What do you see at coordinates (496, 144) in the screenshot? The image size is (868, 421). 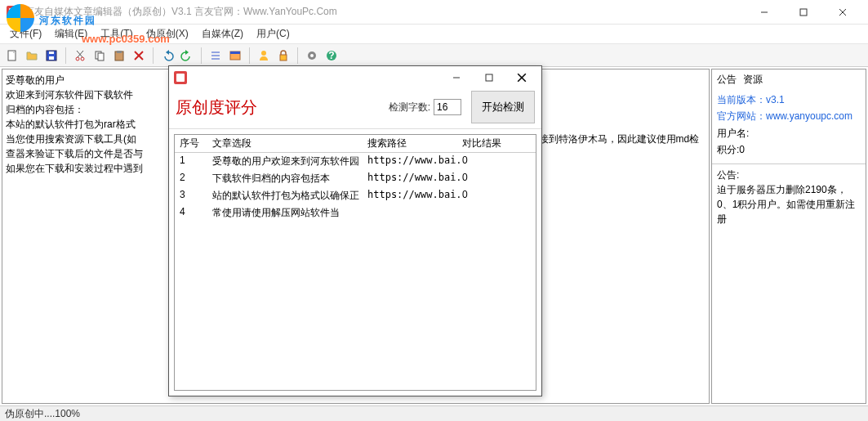 I see `col-result: 对比结果` at bounding box center [496, 144].